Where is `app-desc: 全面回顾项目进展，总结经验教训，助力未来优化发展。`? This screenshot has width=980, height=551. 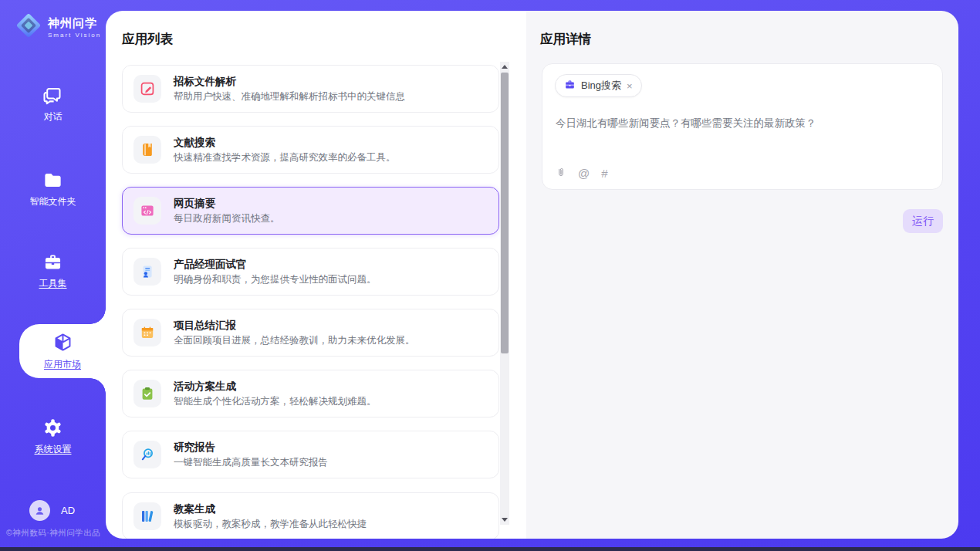
app-desc: 全面回顾项目进展，总结经验教训，助力未来优化发展。 is located at coordinates (295, 340).